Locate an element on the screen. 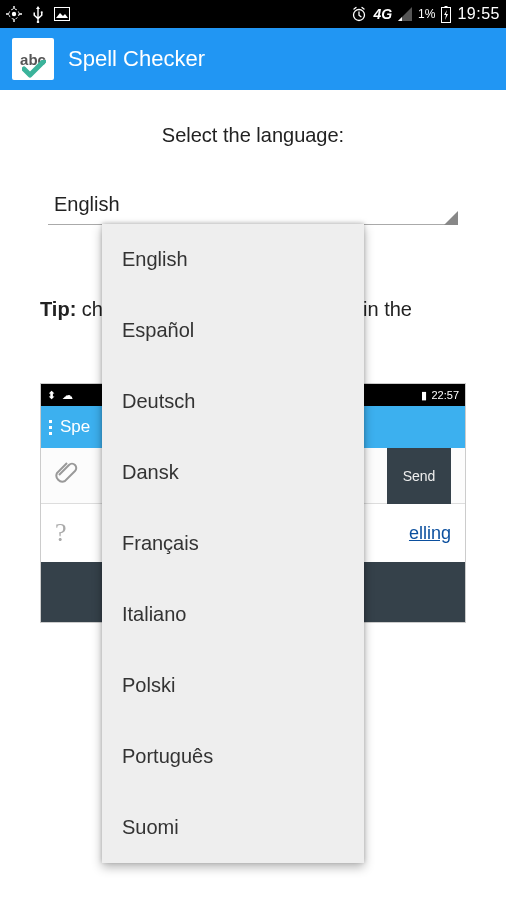  dropdown-item: Italiano is located at coordinates (233, 614).